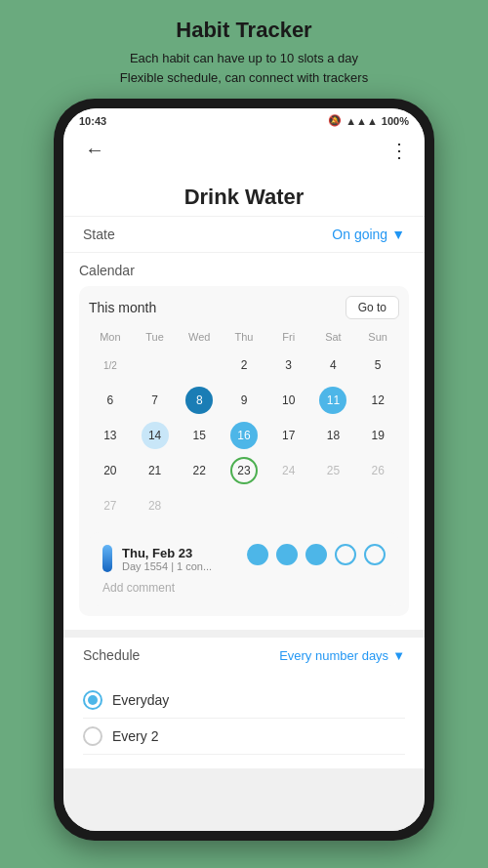 Image resolution: width=488 pixels, height=868 pixels. I want to click on month-label: This month, so click(123, 308).